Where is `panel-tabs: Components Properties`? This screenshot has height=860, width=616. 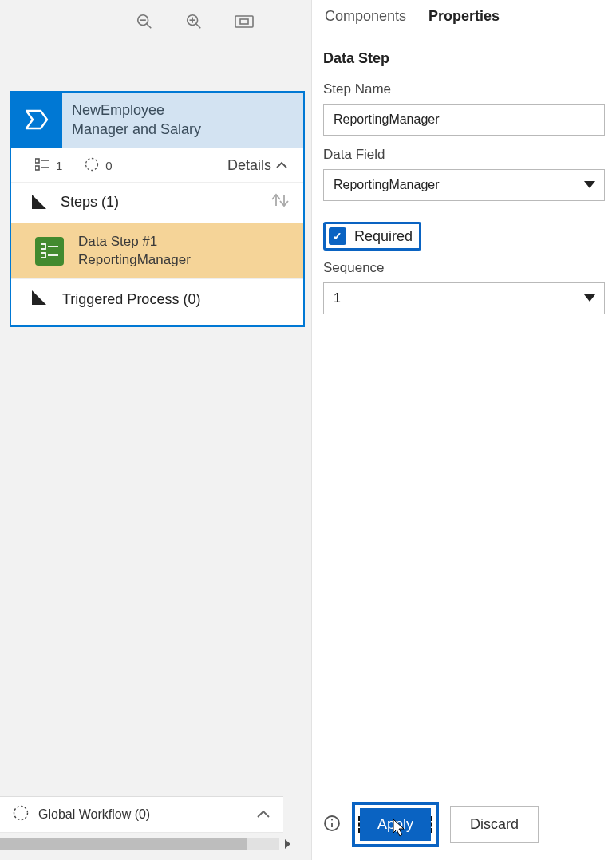 panel-tabs: Components Properties is located at coordinates (464, 21).